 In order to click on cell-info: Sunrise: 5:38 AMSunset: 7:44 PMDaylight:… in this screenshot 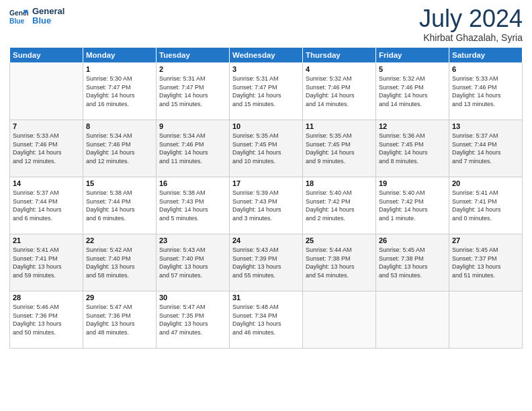, I will do `click(120, 205)`.